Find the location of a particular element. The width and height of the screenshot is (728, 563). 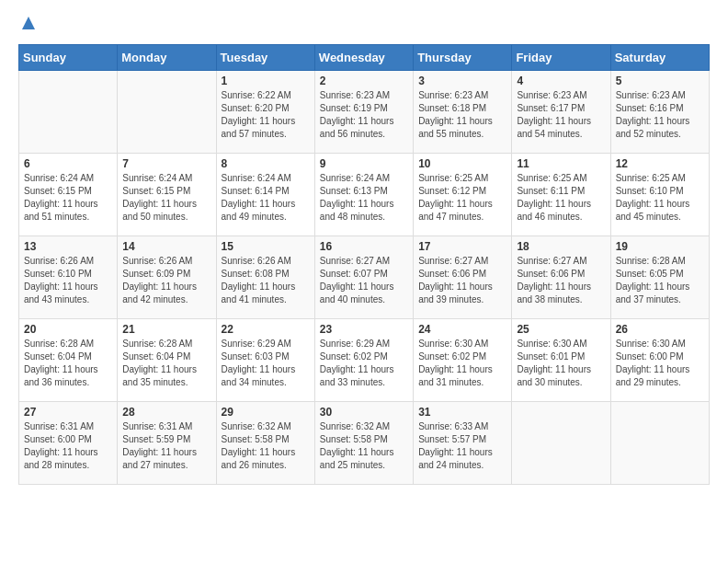

day-number: 27 is located at coordinates (68, 412).